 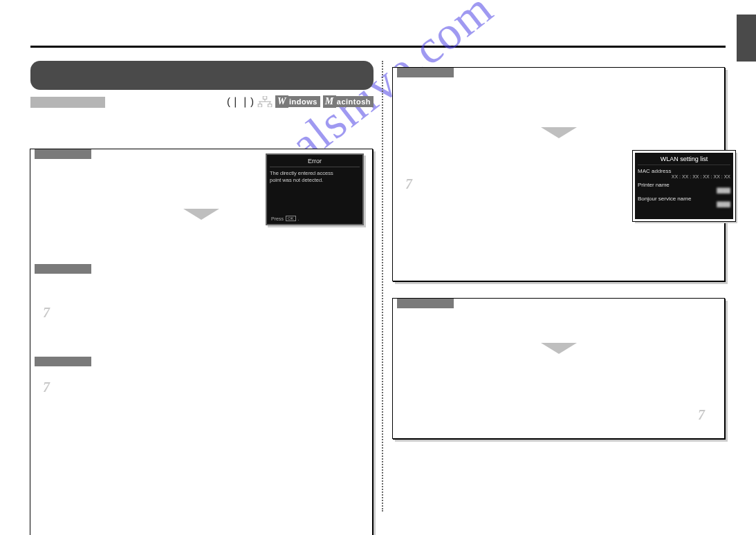 What do you see at coordinates (315, 173) in the screenshot?
I see `error-message-line: The directly entered access` at bounding box center [315, 173].